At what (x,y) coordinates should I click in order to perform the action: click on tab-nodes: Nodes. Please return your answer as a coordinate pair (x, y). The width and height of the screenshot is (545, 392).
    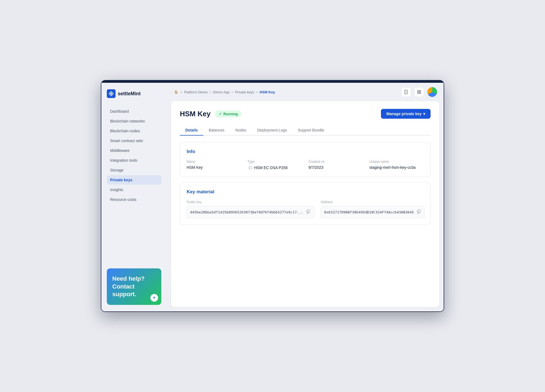
    Looking at the image, I should click on (241, 130).